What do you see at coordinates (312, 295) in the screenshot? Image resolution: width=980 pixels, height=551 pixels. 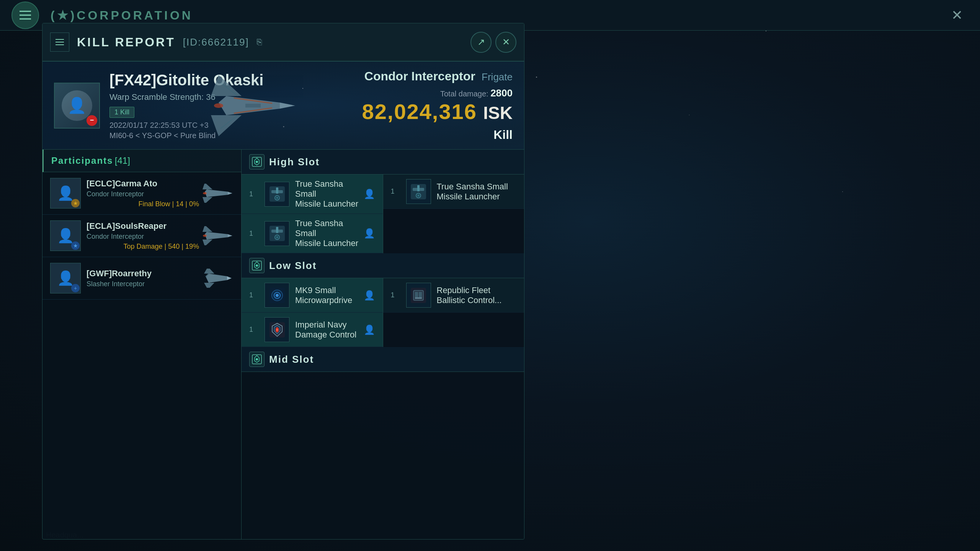 I see `fitting-row-ls1: 1 MK9 SmallMicrowarpdrive` at bounding box center [312, 295].